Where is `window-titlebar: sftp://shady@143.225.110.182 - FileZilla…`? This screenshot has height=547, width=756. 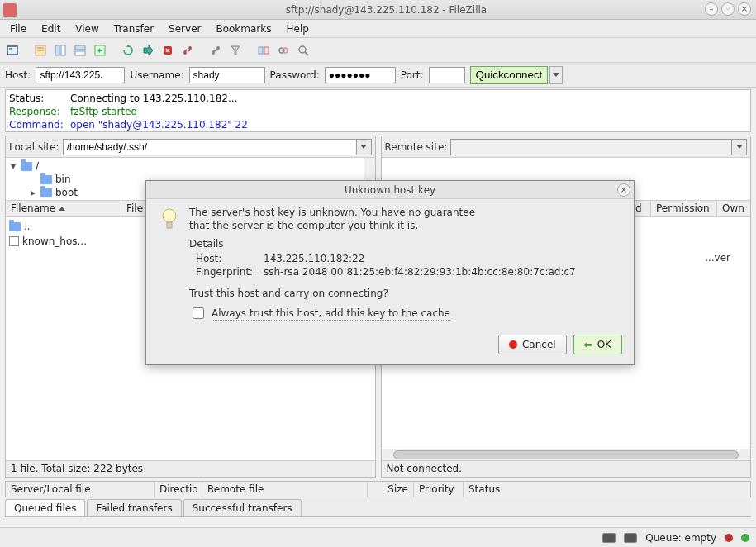
window-titlebar: sftp://shady@143.225.110.182 - FileZilla… is located at coordinates (378, 10).